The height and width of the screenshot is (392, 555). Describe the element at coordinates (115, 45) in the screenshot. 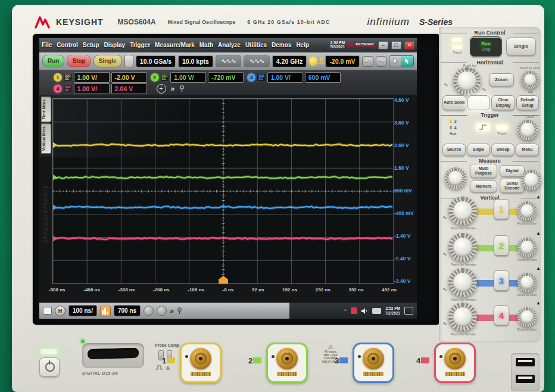

I see `menu-item-display: Display` at that location.